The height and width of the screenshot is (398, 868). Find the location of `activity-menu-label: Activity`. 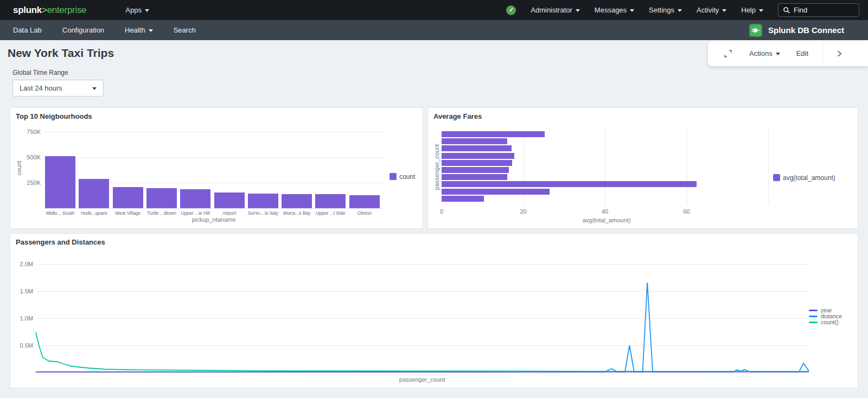

activity-menu-label: Activity is located at coordinates (707, 10).